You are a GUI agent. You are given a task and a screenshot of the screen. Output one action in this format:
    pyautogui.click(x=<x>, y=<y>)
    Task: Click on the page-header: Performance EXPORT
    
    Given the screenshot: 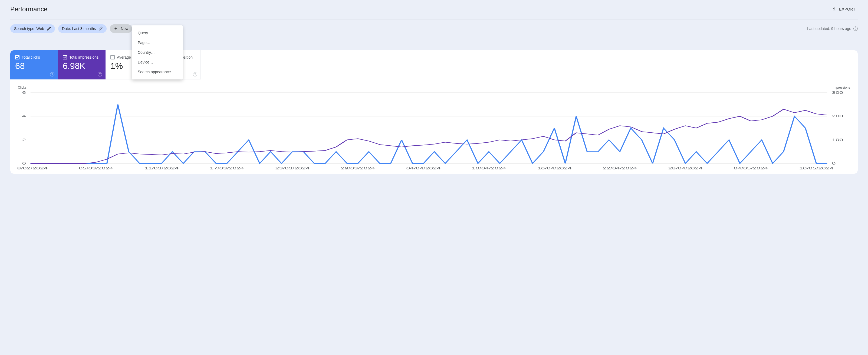 What is the action you would take?
    pyautogui.click(x=434, y=12)
    